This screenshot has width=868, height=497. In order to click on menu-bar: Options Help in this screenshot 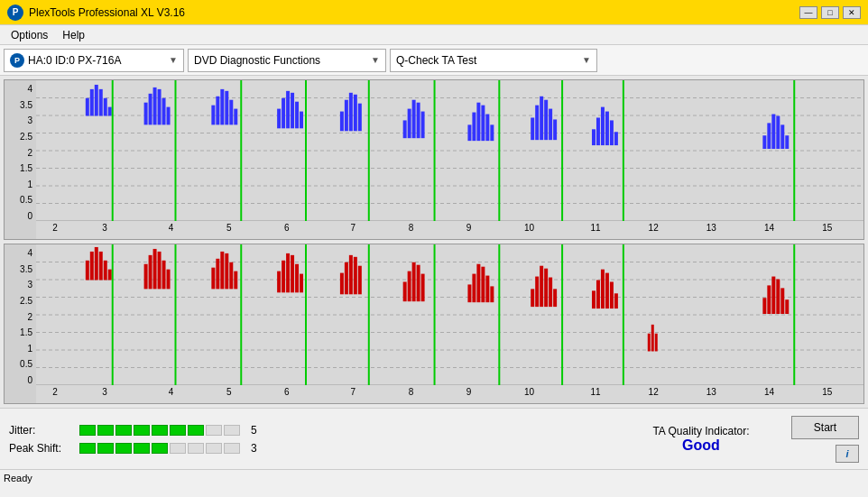, I will do `click(434, 35)`.